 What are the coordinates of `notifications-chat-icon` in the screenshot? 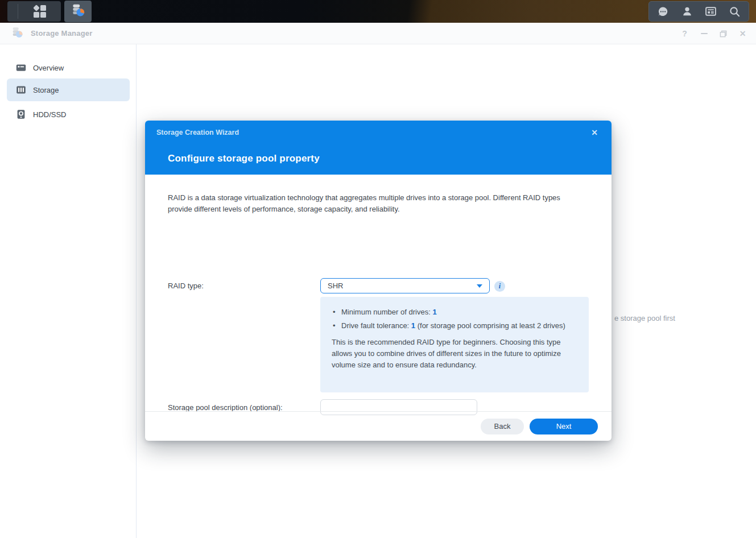 It's located at (663, 11).